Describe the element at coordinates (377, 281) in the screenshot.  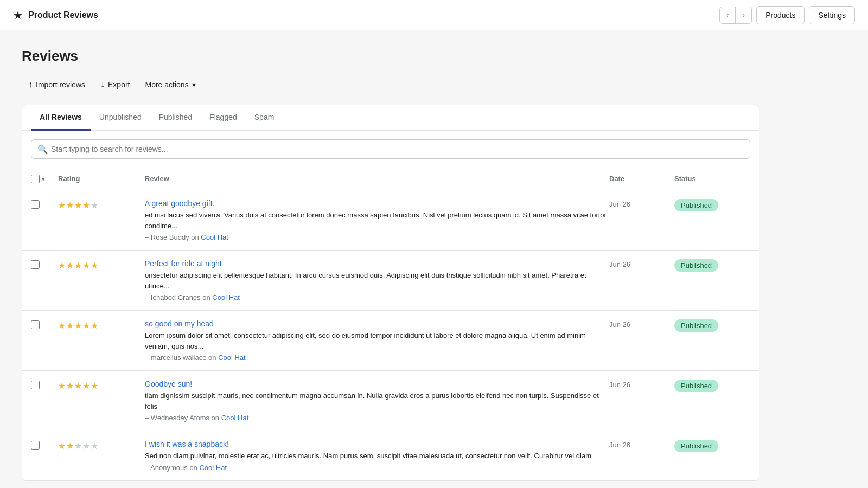
I see `review-body: onsectetur adipiscing elit pellentesque …` at that location.